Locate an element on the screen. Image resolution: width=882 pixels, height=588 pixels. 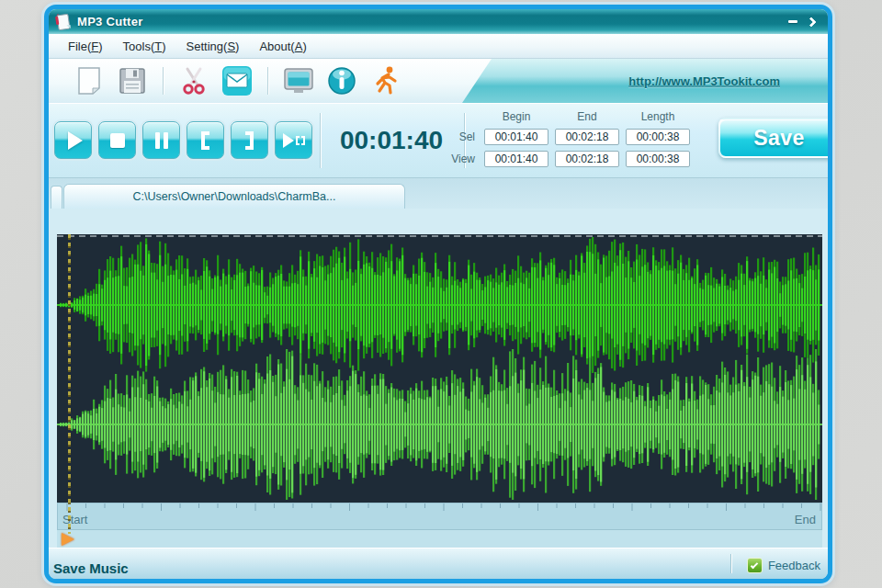
bracket-right-icon is located at coordinates (250, 141).